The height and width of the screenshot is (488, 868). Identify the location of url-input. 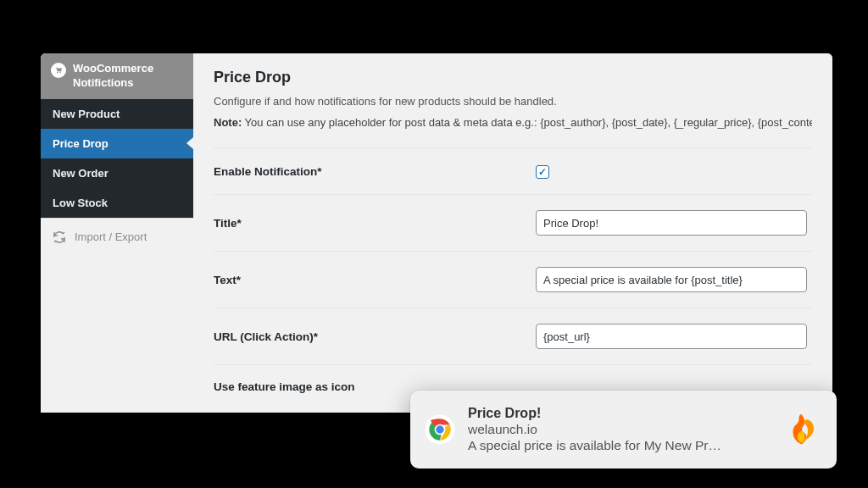
(671, 336).